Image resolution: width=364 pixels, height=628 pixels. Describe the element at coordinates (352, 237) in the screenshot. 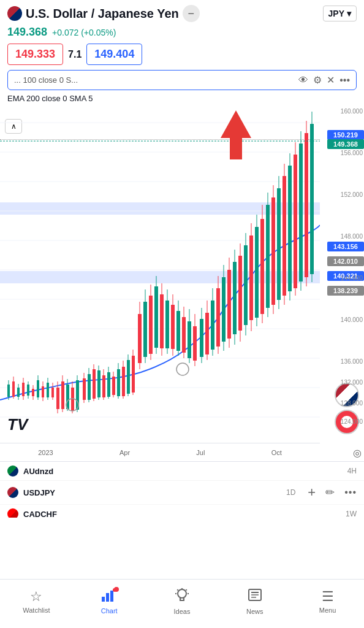

I see `y-label-148: 148.000` at that location.